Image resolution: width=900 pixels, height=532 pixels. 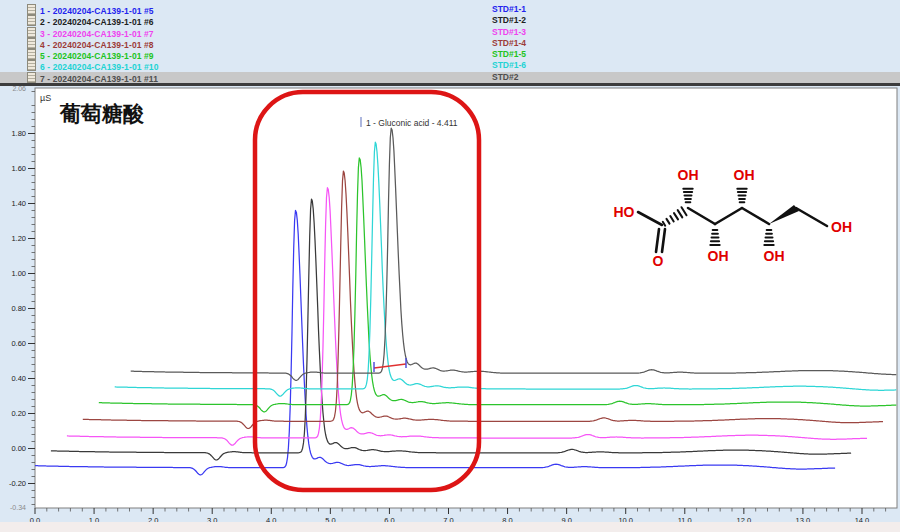 What do you see at coordinates (450, 54) in the screenshot?
I see `legend-row: 5 - 20240204-CA139-1-01 #9STD#1-5` at bounding box center [450, 54].